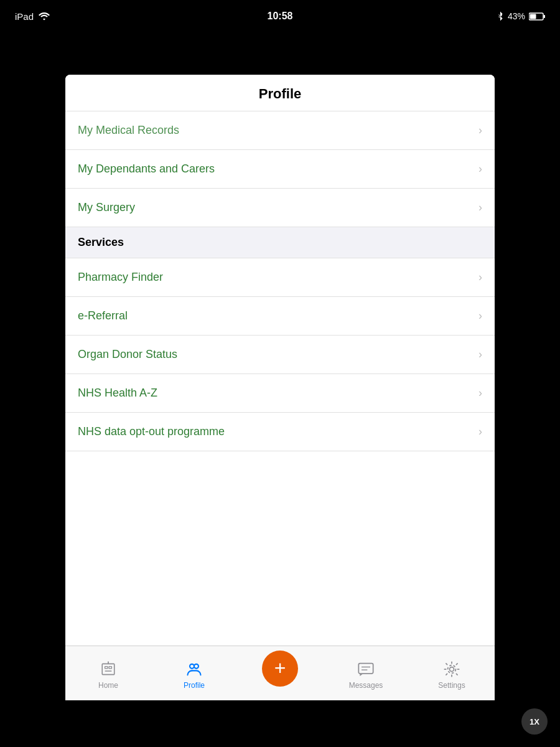 The width and height of the screenshot is (560, 747). What do you see at coordinates (118, 393) in the screenshot?
I see `menu-item-label: NHS Health A-Z` at bounding box center [118, 393].